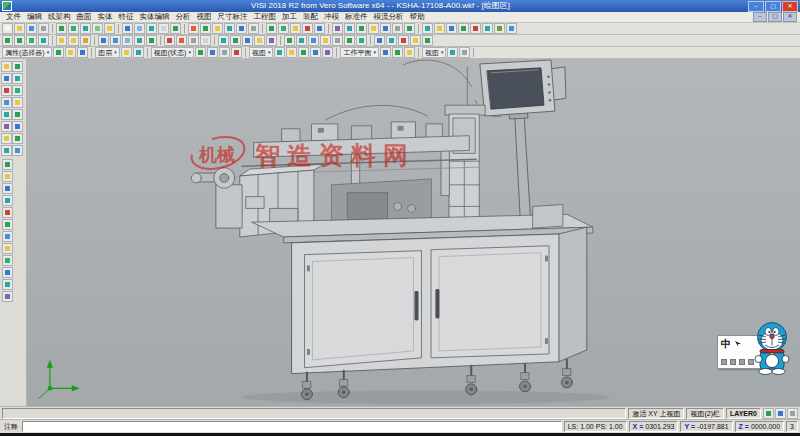 Image resolution: width=800 pixels, height=436 pixels. I want to click on menu-item: 标准件, so click(356, 17).